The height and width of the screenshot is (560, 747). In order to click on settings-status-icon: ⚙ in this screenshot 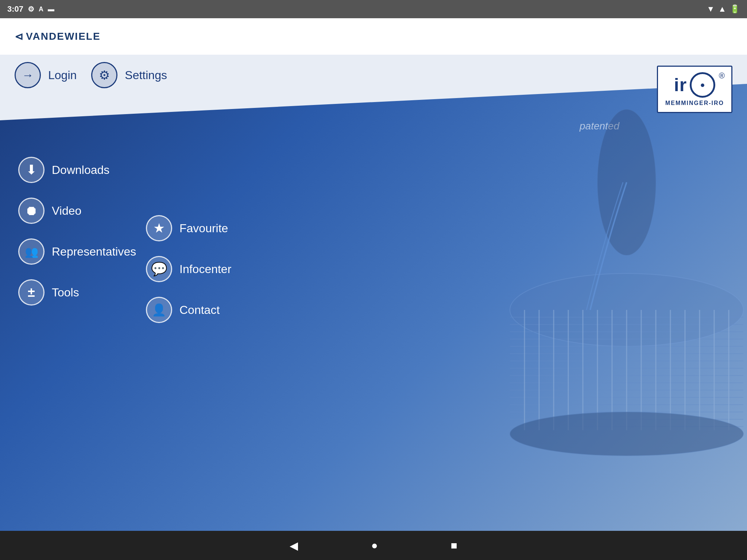, I will do `click(31, 9)`.